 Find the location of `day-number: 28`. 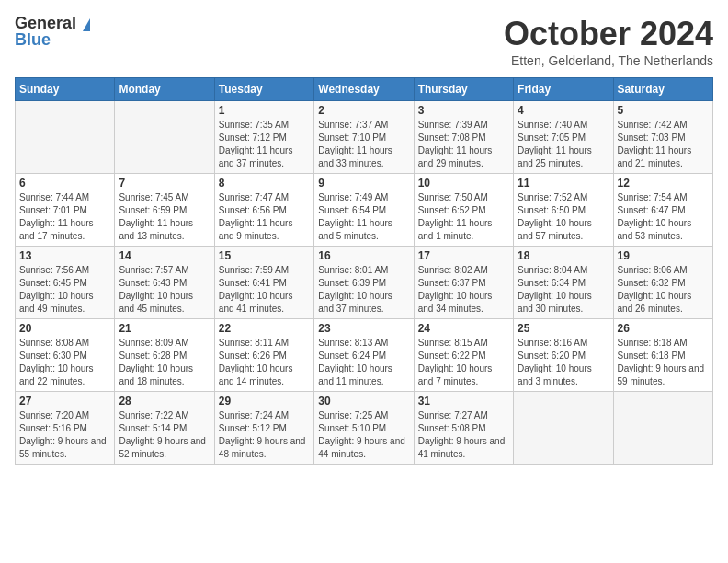

day-number: 28 is located at coordinates (164, 401).